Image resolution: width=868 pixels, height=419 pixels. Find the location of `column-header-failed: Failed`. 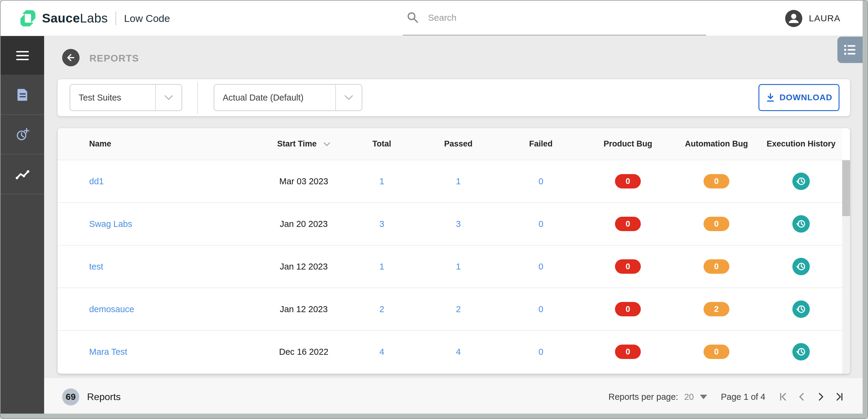

column-header-failed: Failed is located at coordinates (541, 144).